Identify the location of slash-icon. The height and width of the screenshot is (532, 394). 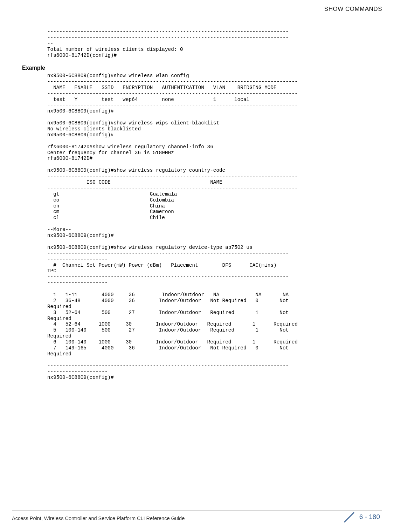
(350, 517).